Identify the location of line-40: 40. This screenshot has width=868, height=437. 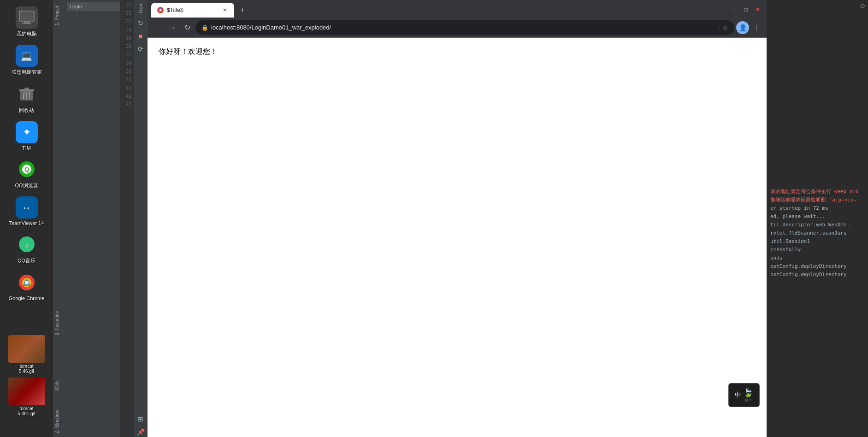
(127, 80).